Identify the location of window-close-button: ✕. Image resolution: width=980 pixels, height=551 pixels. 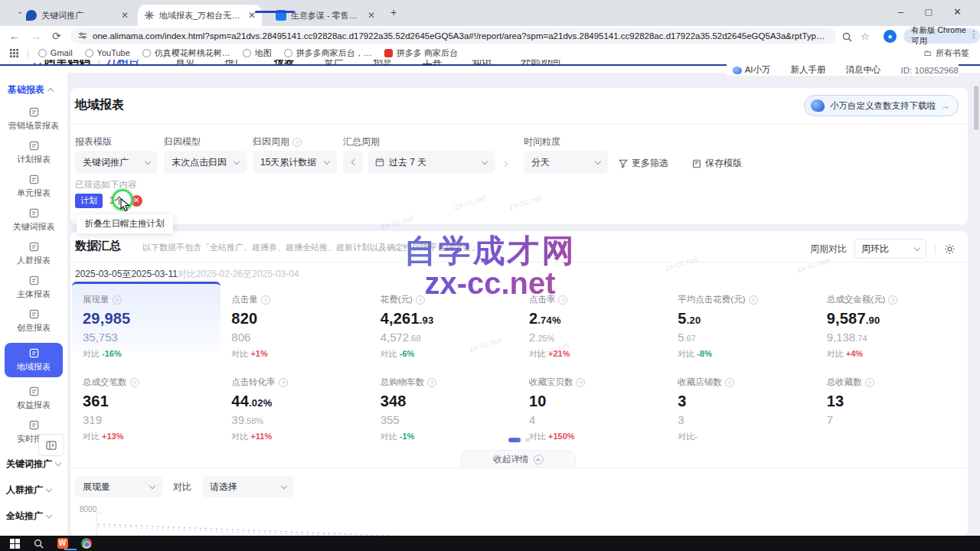
(957, 12).